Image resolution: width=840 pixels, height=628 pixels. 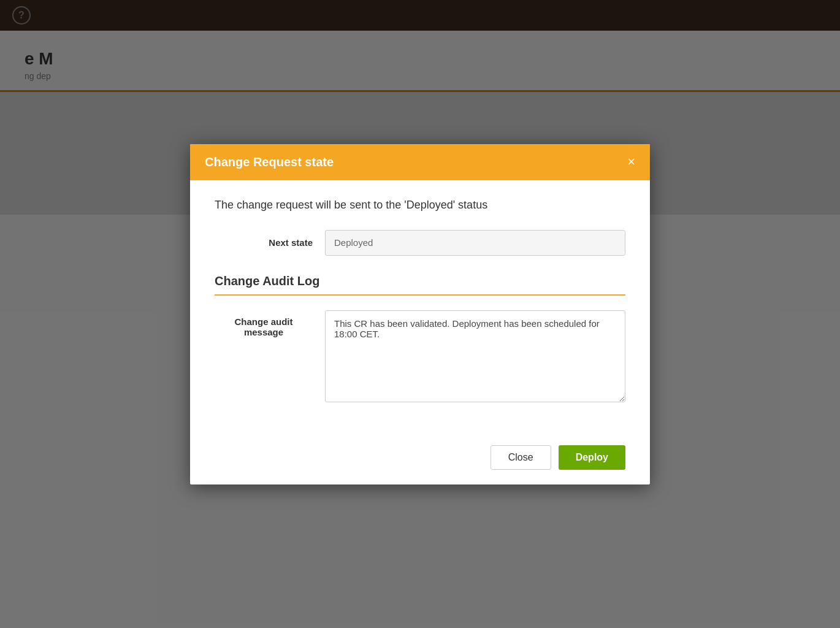 What do you see at coordinates (270, 243) in the screenshot?
I see `next-state-label: Next state` at bounding box center [270, 243].